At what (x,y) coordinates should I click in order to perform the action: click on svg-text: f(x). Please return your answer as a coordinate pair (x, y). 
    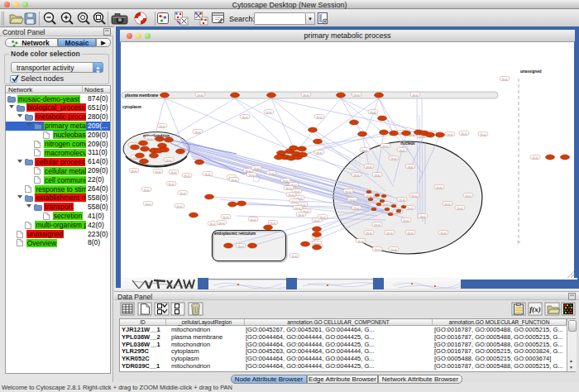
    Looking at the image, I should click on (535, 309).